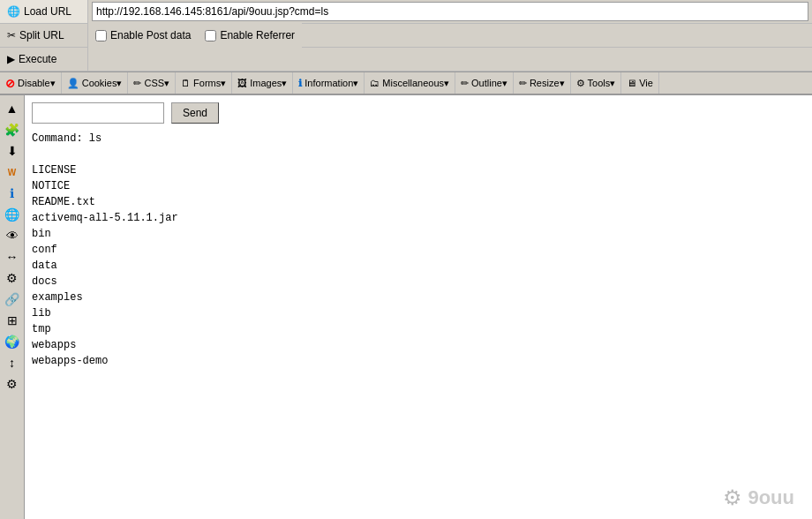 The height and width of the screenshot is (519, 812). I want to click on images-icon: 🖼, so click(242, 83).